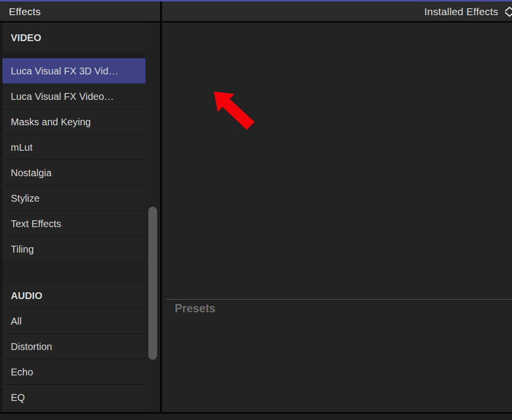 Image resolution: width=512 pixels, height=420 pixels. Describe the element at coordinates (161, 207) in the screenshot. I see `panel-divider` at that location.